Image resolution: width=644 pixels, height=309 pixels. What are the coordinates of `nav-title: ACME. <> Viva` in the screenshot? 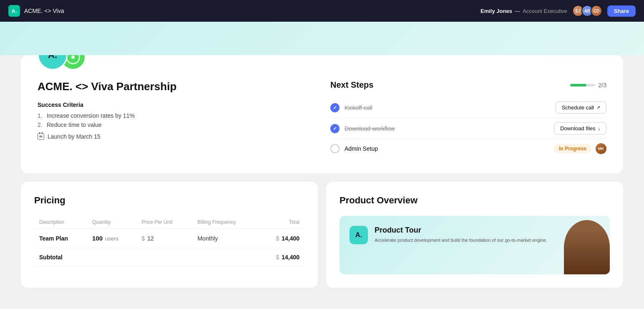 It's located at (44, 11).